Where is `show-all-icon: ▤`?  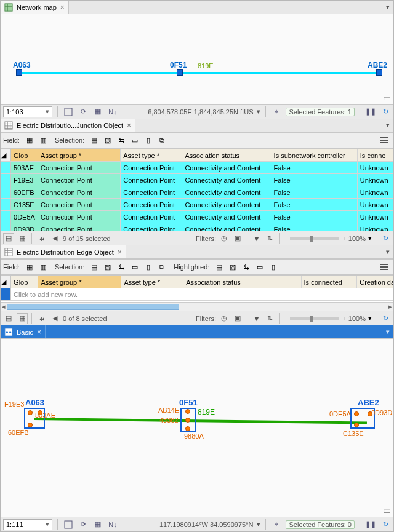 show-all-icon: ▤ is located at coordinates (9, 319).